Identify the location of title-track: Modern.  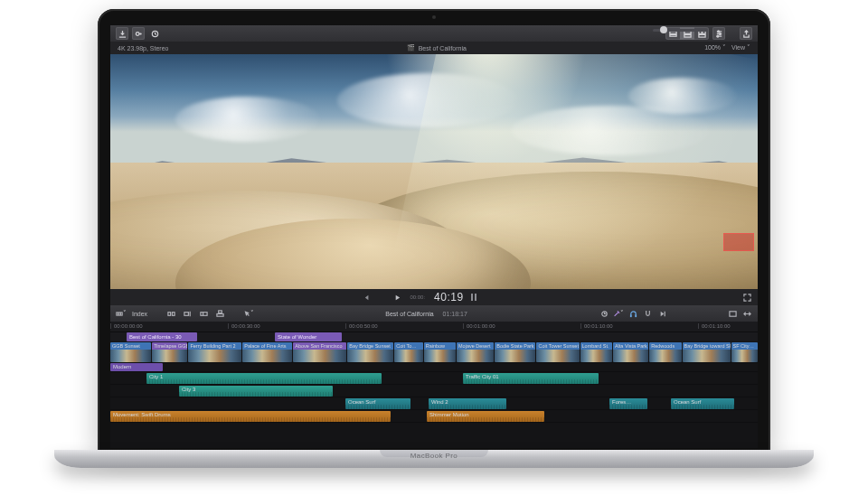
(434, 368).